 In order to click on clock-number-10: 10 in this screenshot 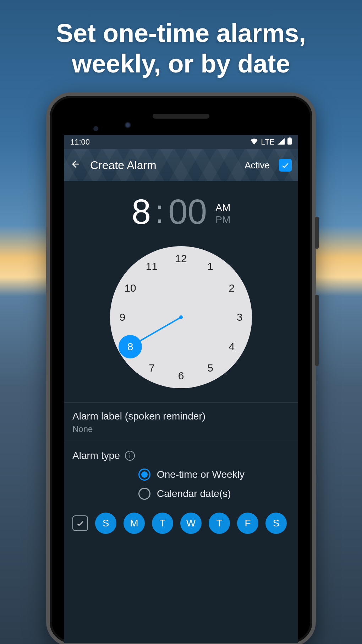, I will do `click(130, 288)`.